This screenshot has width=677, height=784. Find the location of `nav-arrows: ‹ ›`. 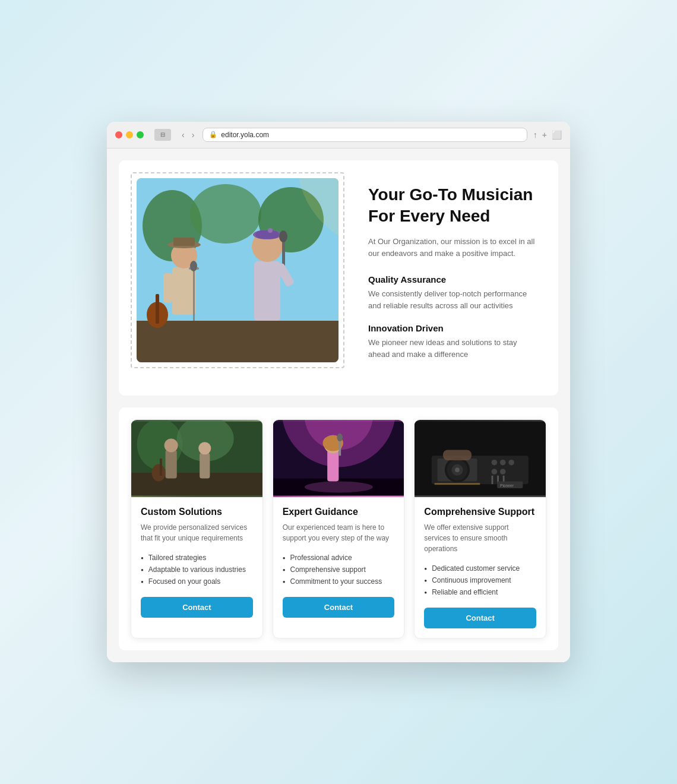

nav-arrows: ‹ › is located at coordinates (188, 135).